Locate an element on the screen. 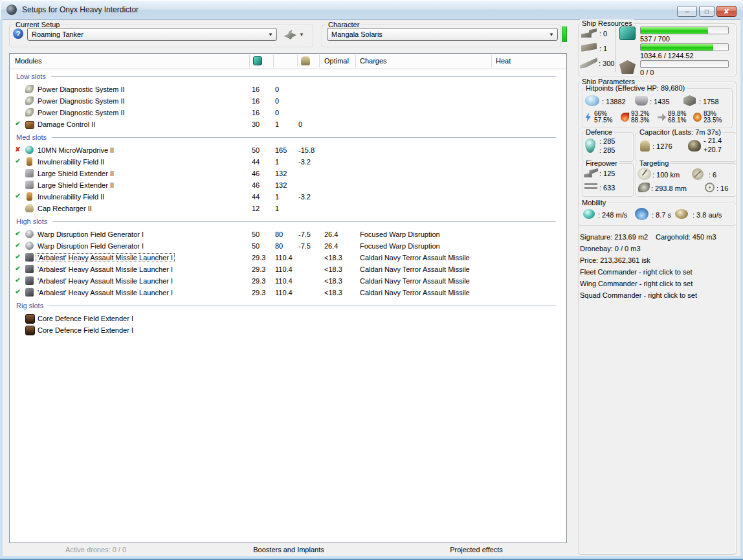 Image resolution: width=743 pixels, height=560 pixels. dronebay-icon is located at coordinates (628, 67).